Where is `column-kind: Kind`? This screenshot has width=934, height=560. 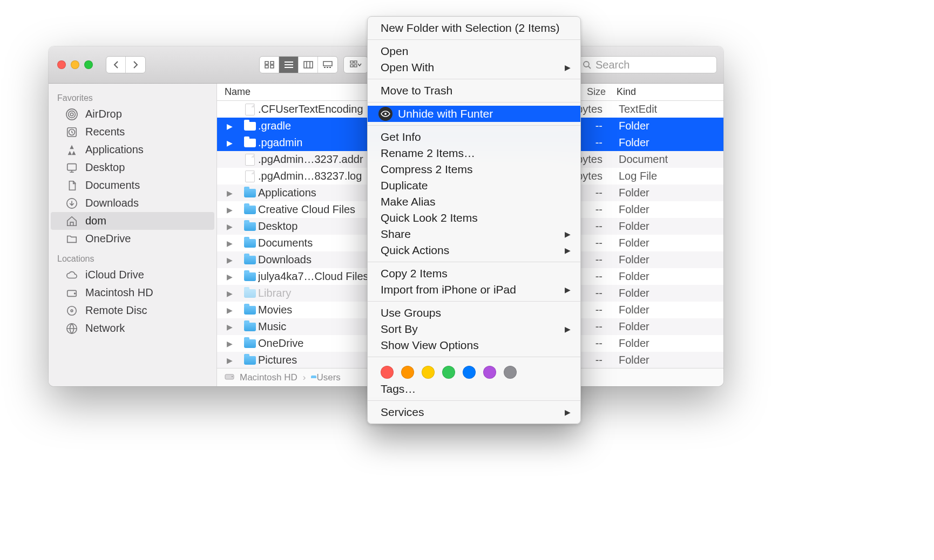 column-kind: Kind is located at coordinates (667, 92).